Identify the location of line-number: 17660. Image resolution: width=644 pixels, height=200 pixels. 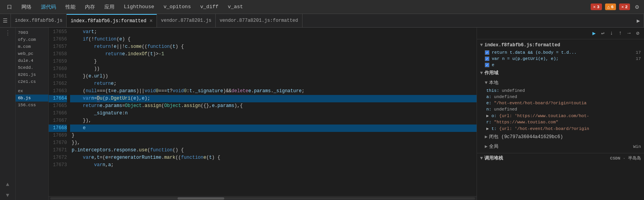
(58, 69).